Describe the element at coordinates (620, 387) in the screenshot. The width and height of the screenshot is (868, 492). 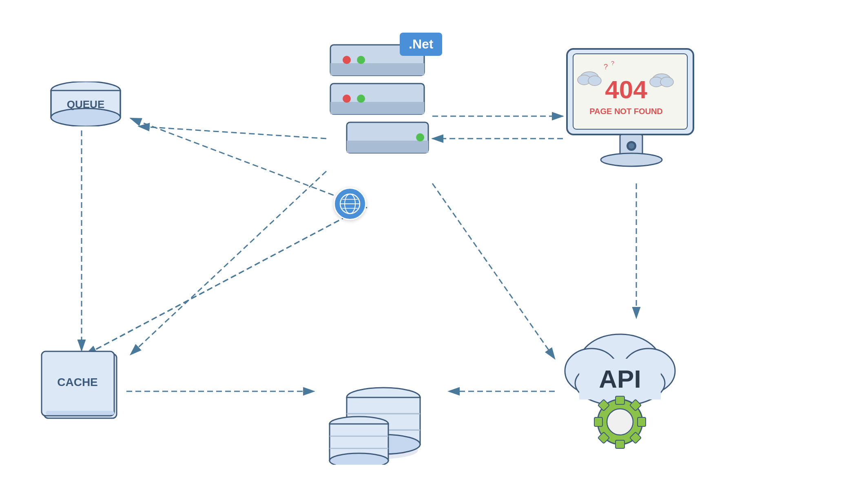
I see `api-component: API` at that location.